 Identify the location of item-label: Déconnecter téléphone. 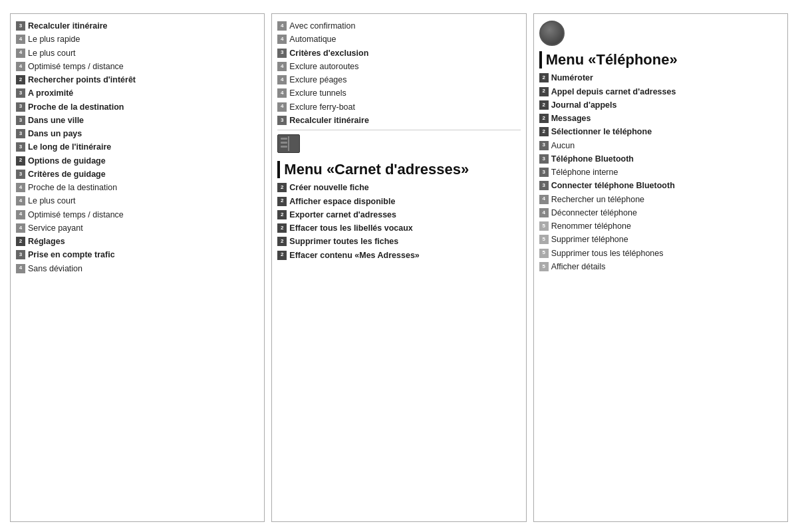
(595, 213).